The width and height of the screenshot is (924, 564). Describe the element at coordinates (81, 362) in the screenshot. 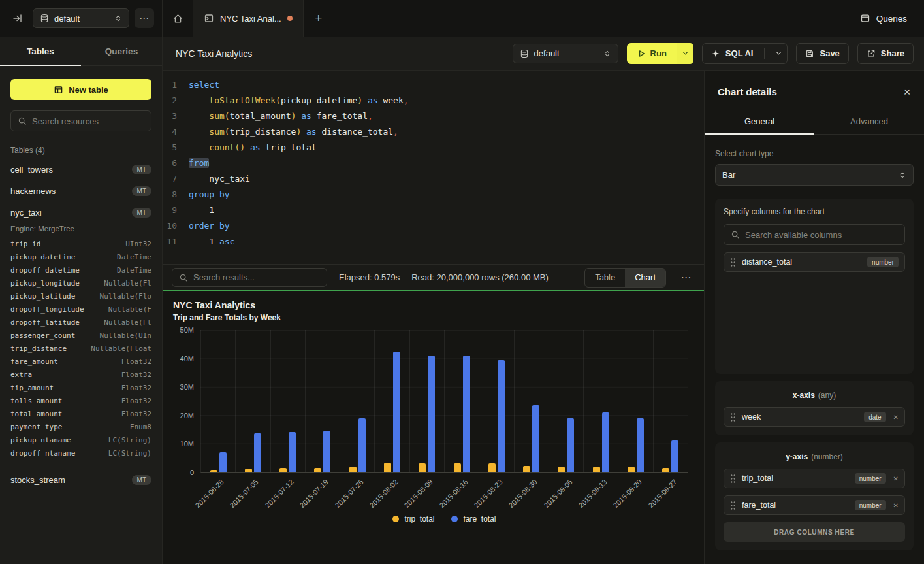

I see `table-column: fare_amountFloat32` at that location.